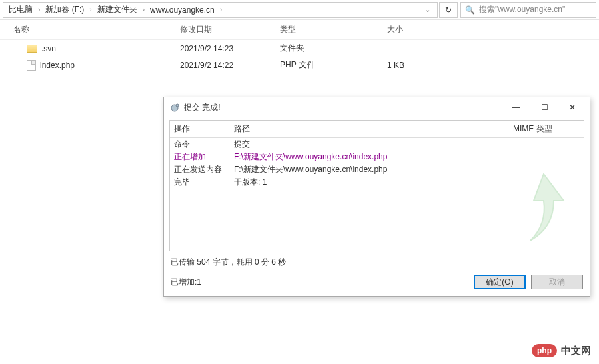 This screenshot has height=364, width=599. What do you see at coordinates (528, 10) in the screenshot?
I see `search-input: 🔍 搜索"www.ouyangke.cn"` at bounding box center [528, 10].